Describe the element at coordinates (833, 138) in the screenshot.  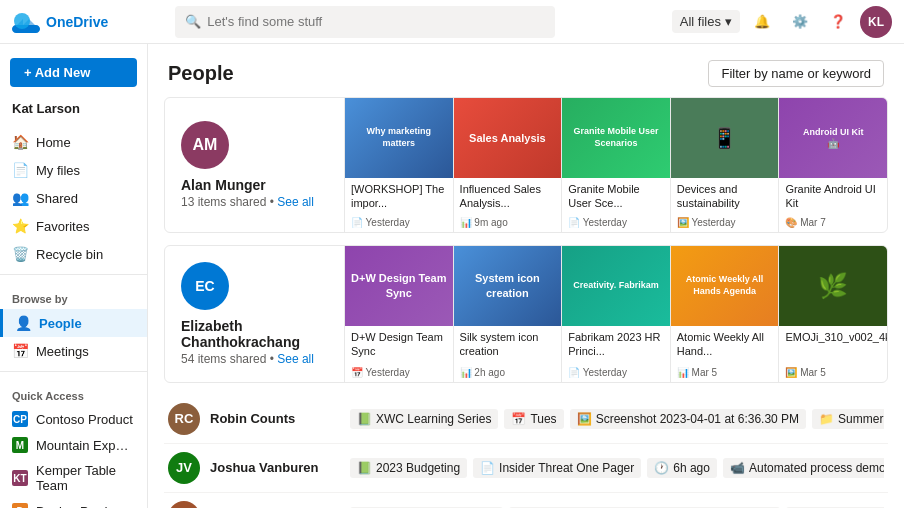
I see `thumb-image: Android UI Kit🤖` at that location.